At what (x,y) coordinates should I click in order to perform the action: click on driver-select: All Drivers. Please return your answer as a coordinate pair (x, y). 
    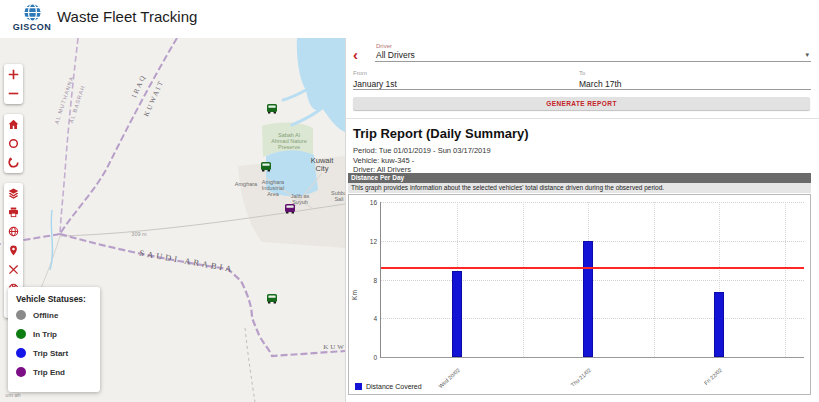
    Looking at the image, I should click on (396, 55).